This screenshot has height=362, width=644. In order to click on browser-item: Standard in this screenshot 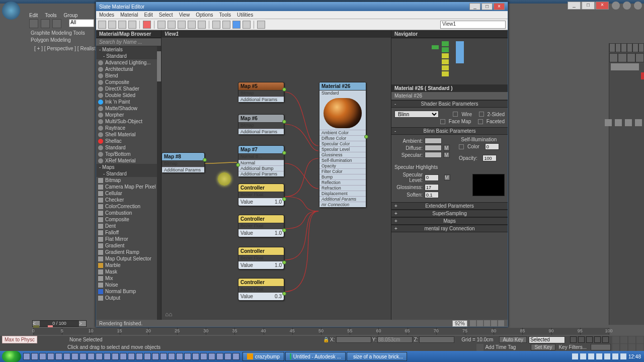, I will do `click(129, 148)`.